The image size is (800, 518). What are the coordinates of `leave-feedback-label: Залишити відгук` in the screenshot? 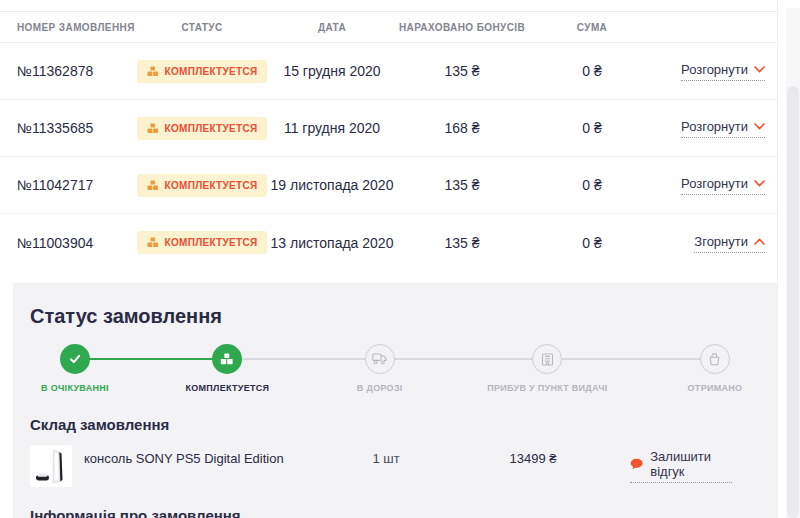 It's located at (691, 464).